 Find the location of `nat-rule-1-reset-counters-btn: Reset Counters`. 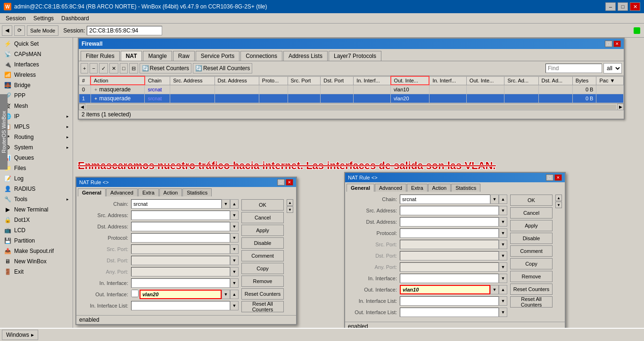

nat-rule-1-reset-counters-btn: Reset Counters is located at coordinates (263, 294).